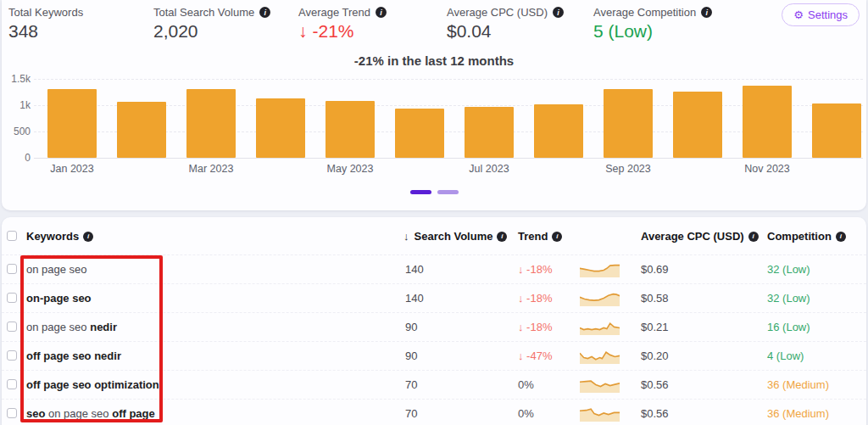  Describe the element at coordinates (420, 133) in the screenshot. I see `bar-jun-2023` at that location.